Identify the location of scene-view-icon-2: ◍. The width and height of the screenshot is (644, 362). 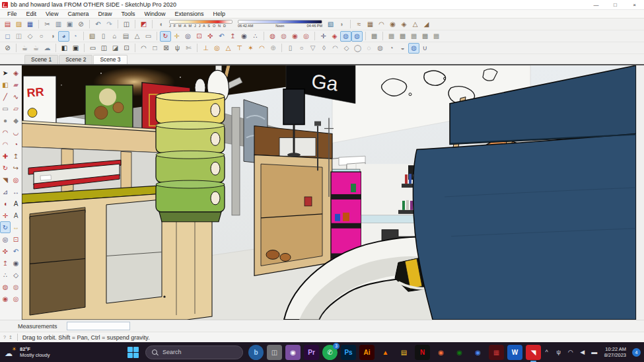
(357, 36).